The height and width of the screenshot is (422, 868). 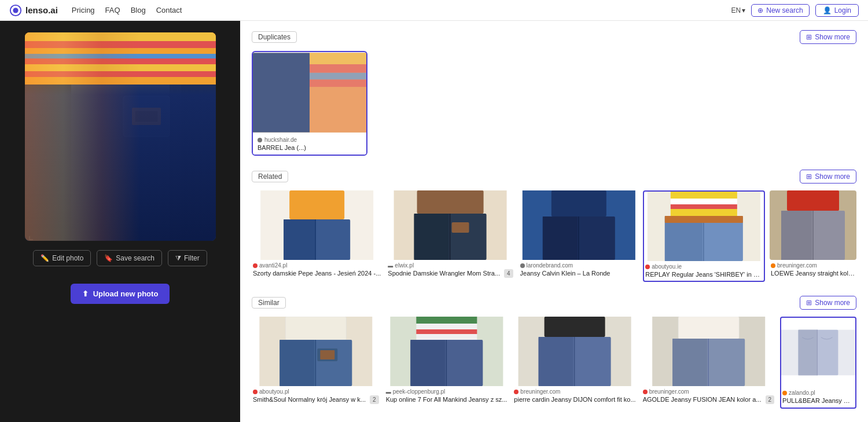 I want to click on similar-show-more: ⊞ Show more, so click(x=828, y=303).